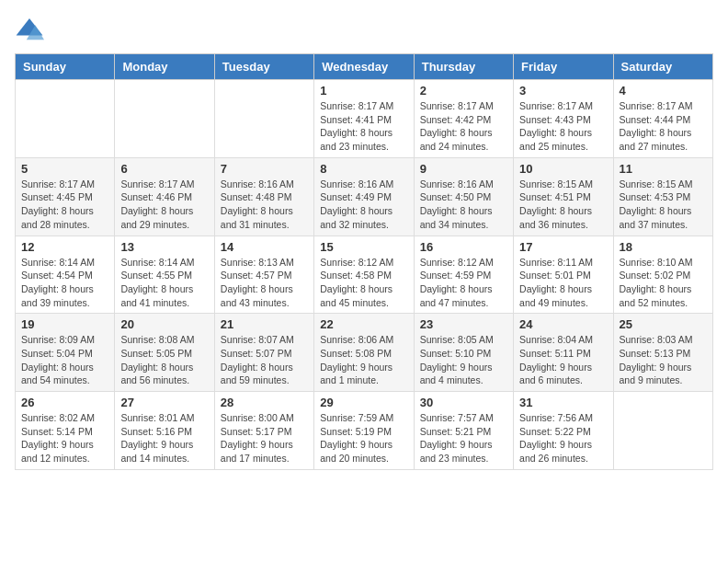  I want to click on day-info: Sunrise: 8:16 AMSunset: 4:50 PMDaylight:…, so click(463, 204).